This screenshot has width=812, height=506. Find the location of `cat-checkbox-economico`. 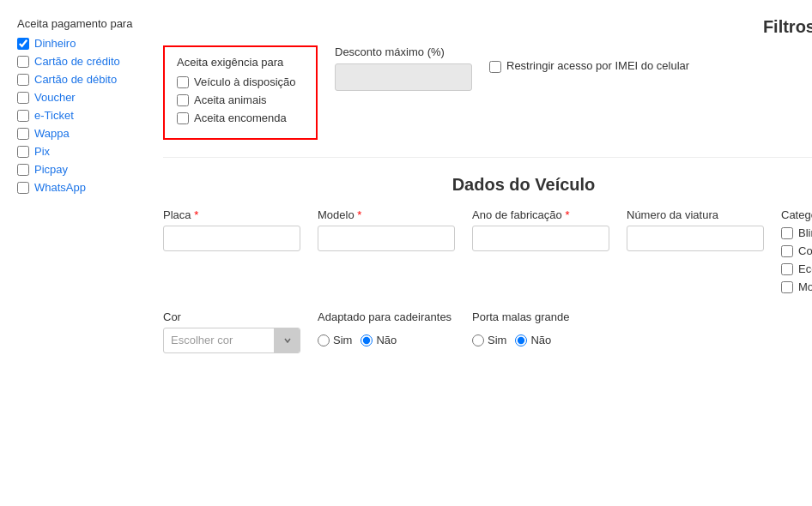

cat-checkbox-economico is located at coordinates (787, 269).